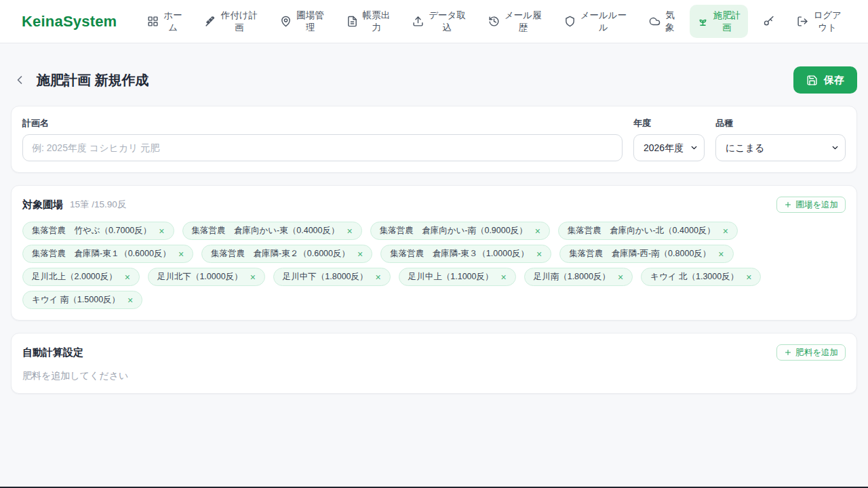 This screenshot has width=868, height=488. What do you see at coordinates (323, 123) in the screenshot?
I see `plan-name-label: 計画名` at bounding box center [323, 123].